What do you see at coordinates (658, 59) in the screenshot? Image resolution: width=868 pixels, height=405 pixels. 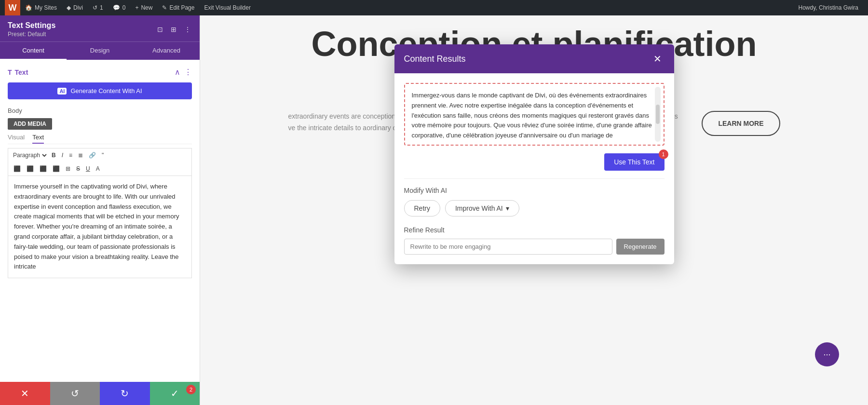 I see `modal-close-btn: ✕` at bounding box center [658, 59].